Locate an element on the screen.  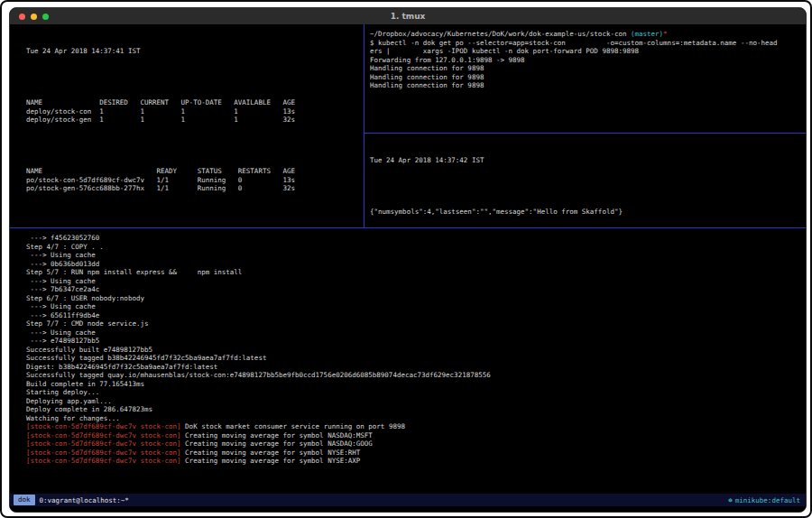
terminal-line: Step 5/7 : RUN npm install express && np… is located at coordinates (414, 273).